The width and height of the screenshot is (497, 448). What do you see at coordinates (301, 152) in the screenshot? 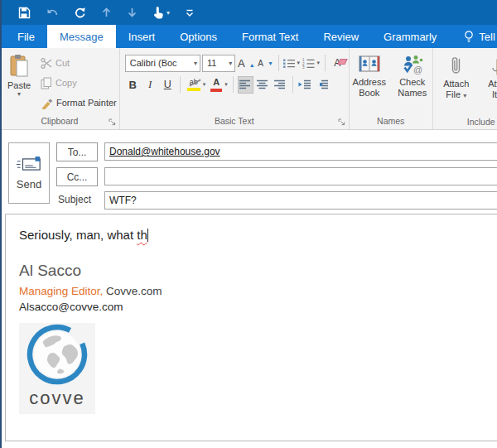
I see `to-field: Donald@whitehouse.gov` at bounding box center [301, 152].